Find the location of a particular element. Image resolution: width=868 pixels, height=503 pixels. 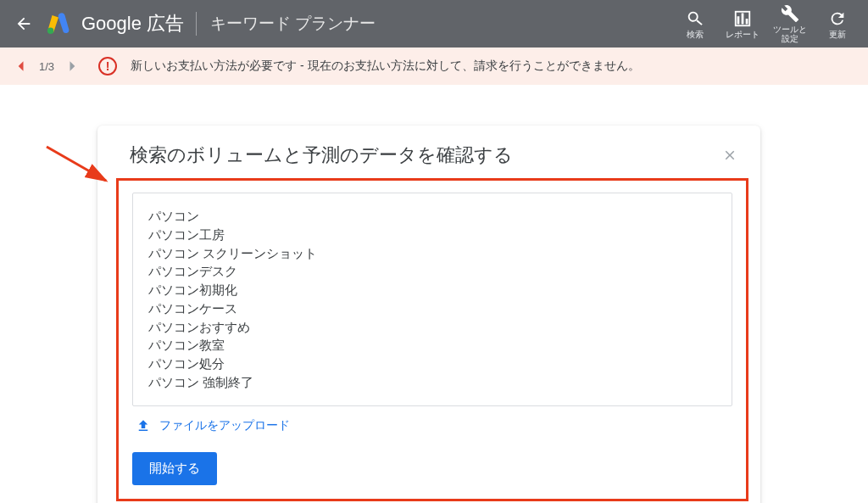

keyword-line: パソコン初期化 is located at coordinates (432, 290).